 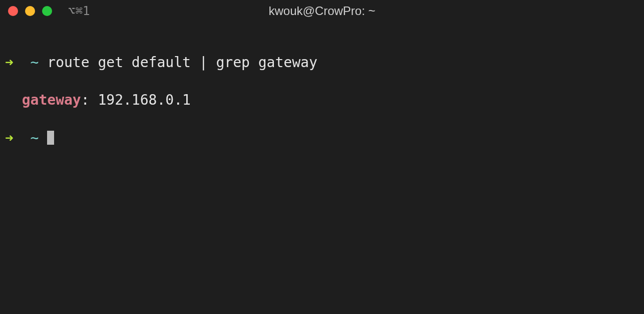 I want to click on zoom-window-button, so click(x=47, y=11).